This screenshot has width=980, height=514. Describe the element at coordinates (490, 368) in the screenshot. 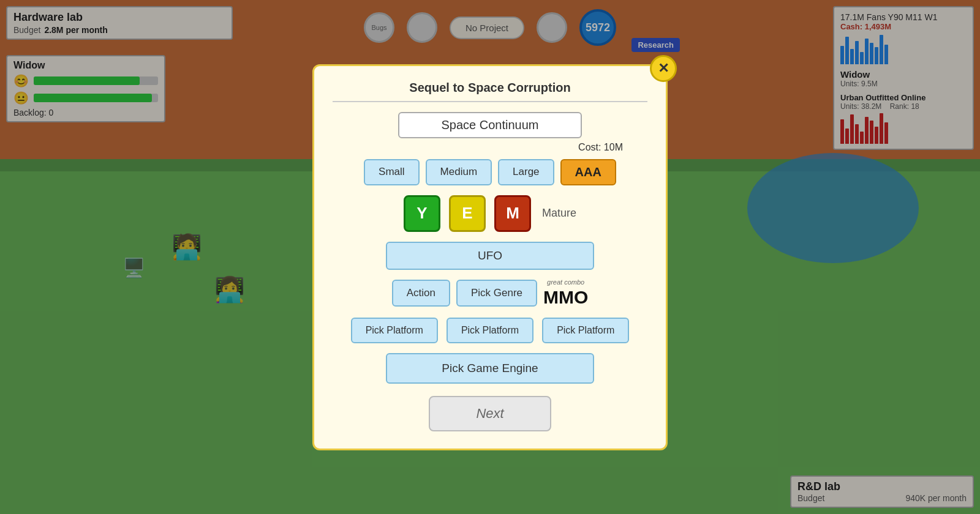

I see `engine-button: Pick Game Engine` at that location.